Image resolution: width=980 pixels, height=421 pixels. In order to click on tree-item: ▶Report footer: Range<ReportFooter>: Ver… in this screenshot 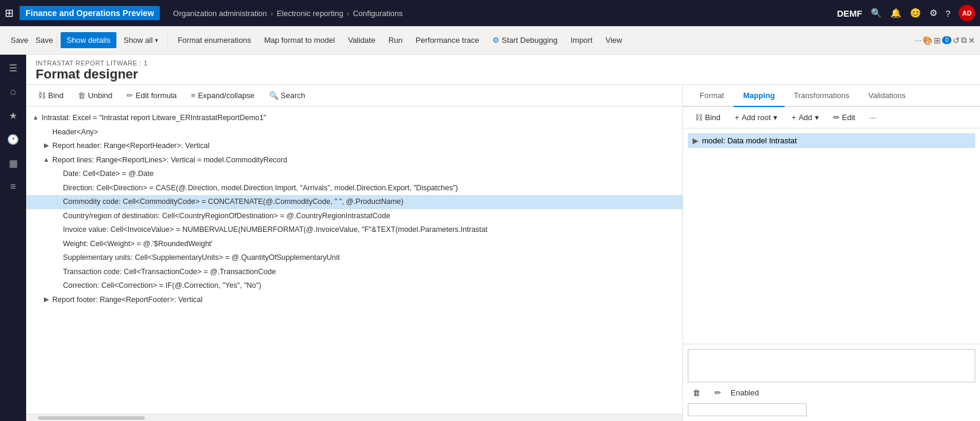, I will do `click(354, 300)`.